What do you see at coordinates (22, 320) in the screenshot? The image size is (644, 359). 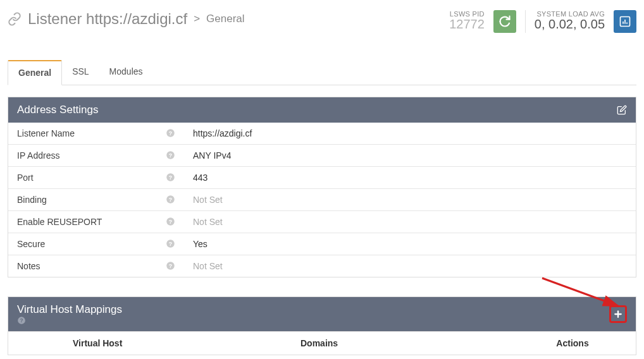 I see `question-circle-icon: ?` at bounding box center [22, 320].